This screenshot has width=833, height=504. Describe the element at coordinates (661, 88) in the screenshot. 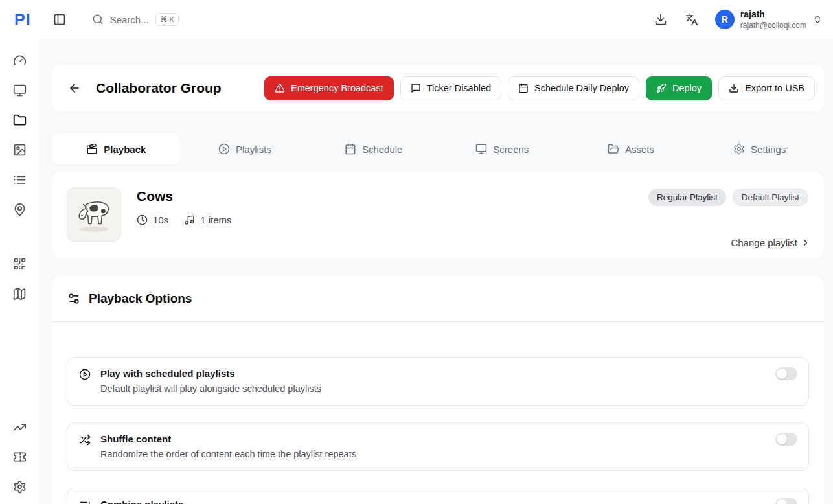

I see `rocket-icon` at that location.